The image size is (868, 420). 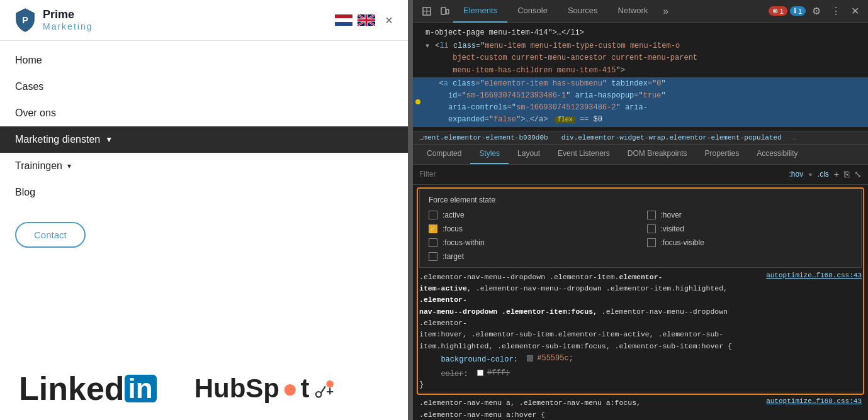 I want to click on contact-btn-wrap: Contact, so click(x=204, y=235).